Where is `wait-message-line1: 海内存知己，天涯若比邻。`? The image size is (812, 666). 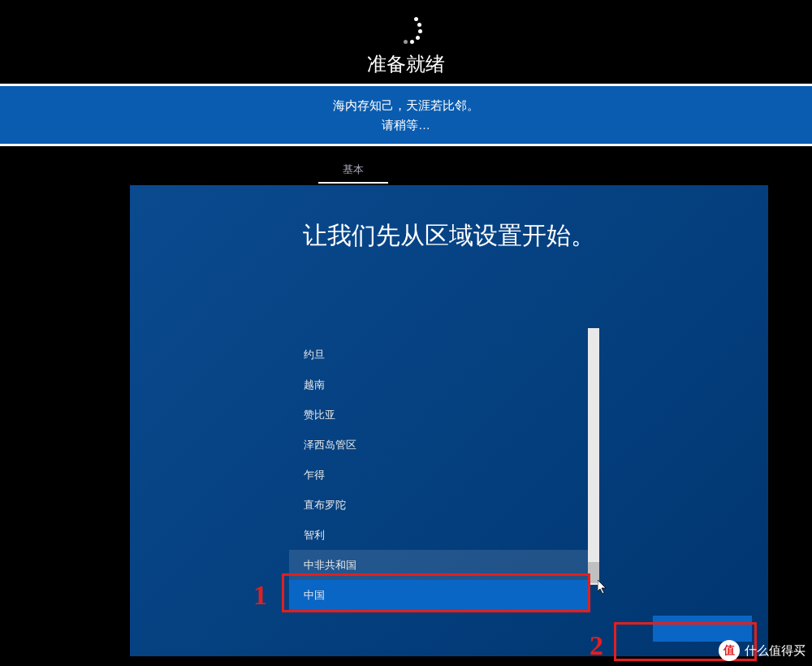
wait-message-line1: 海内存知己，天涯若比邻。 is located at coordinates (406, 106).